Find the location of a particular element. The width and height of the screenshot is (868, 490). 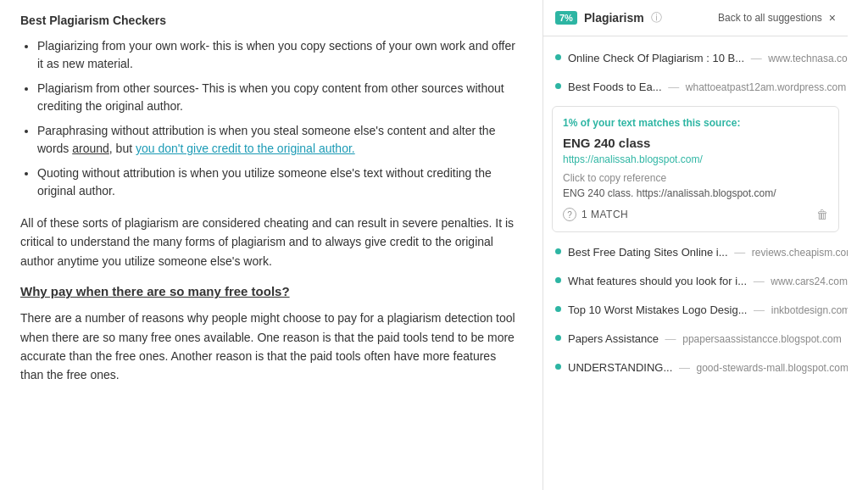

source-item-content: What features should you look for i... —… is located at coordinates (702, 281).